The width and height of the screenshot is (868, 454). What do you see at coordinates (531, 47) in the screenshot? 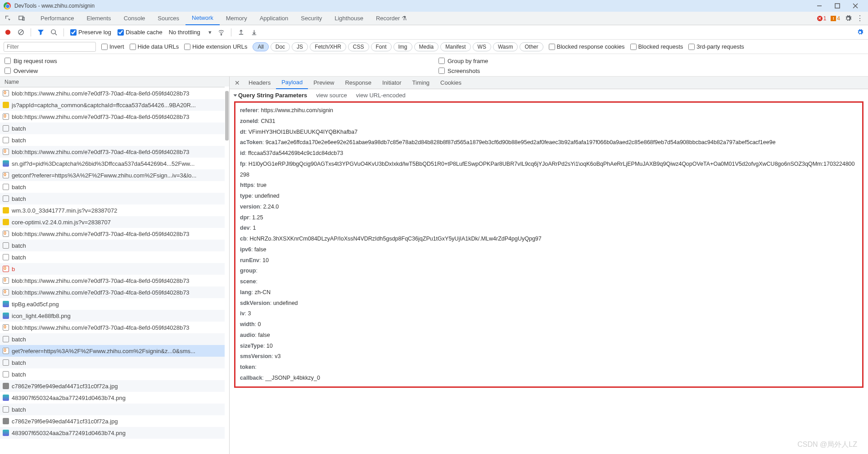
I see `type-pill-other: Other` at bounding box center [531, 47].